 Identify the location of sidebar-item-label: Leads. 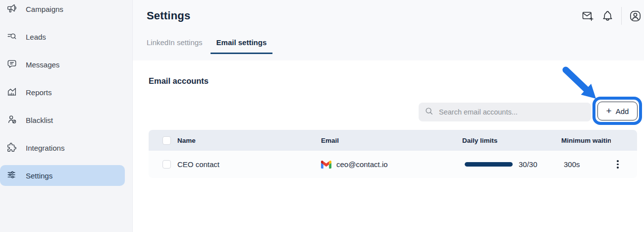
(36, 37).